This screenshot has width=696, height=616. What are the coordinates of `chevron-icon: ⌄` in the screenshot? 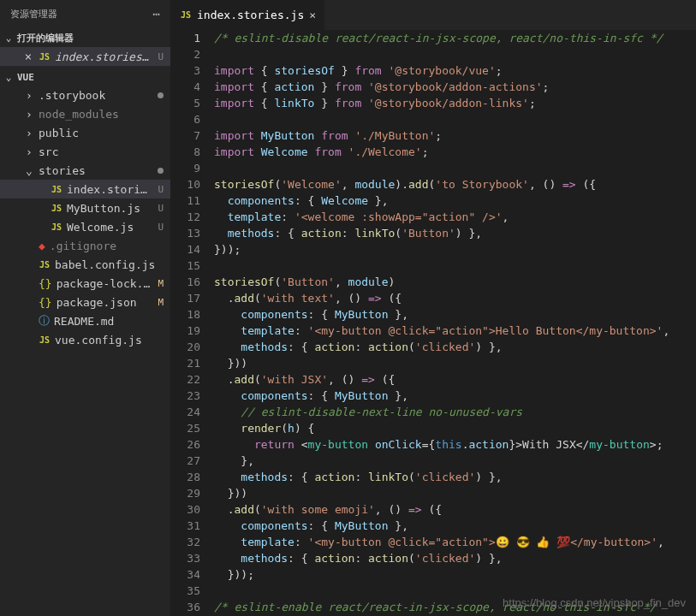 It's located at (29, 171).